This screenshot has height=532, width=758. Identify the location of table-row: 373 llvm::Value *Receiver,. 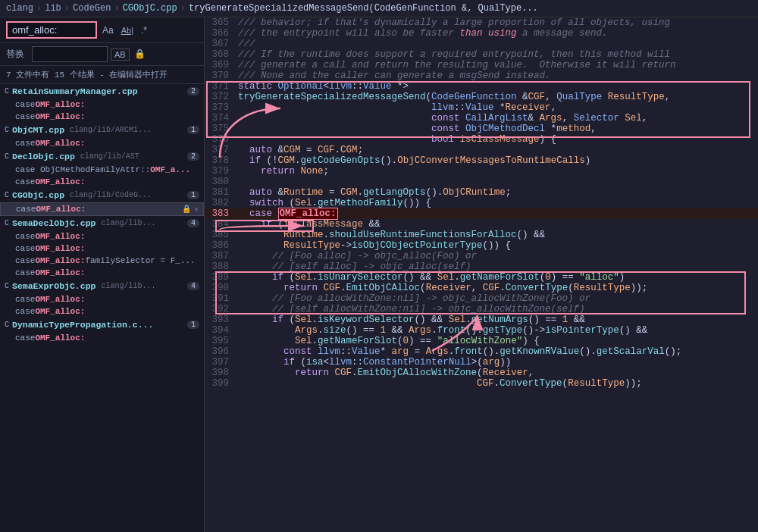
(481, 108).